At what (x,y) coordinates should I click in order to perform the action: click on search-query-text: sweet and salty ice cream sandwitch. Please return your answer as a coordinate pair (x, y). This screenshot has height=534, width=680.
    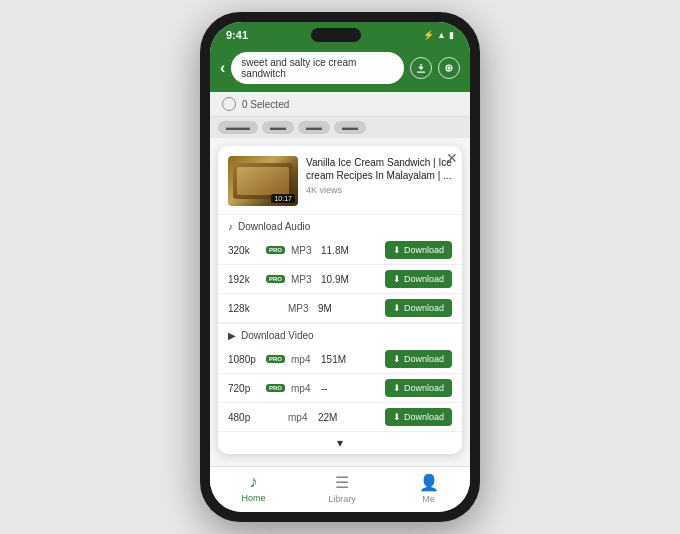
    Looking at the image, I should click on (318, 68).